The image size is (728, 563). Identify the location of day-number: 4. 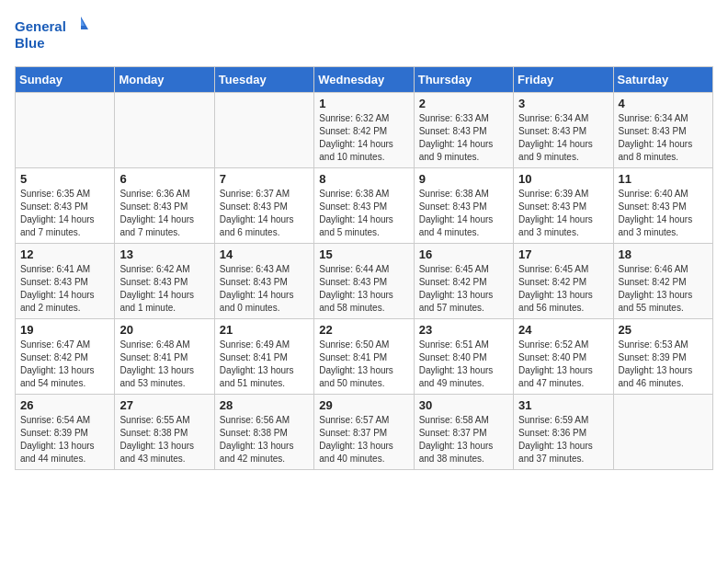
(664, 103).